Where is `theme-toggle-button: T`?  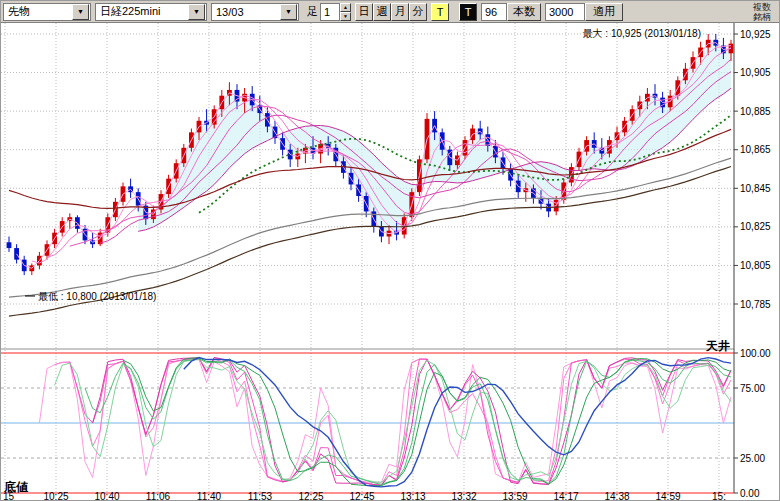
theme-toggle-button: T is located at coordinates (468, 12).